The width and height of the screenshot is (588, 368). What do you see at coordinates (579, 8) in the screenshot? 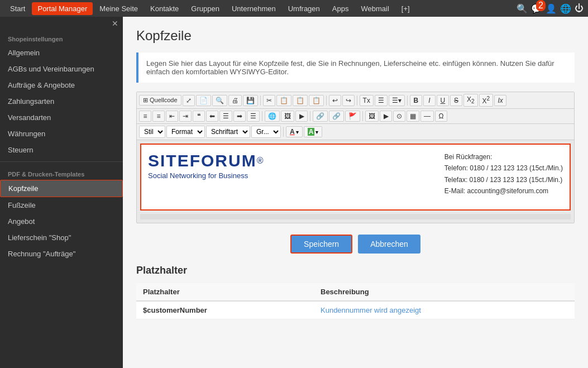
I see `power-icon: ⏻` at bounding box center [579, 8].